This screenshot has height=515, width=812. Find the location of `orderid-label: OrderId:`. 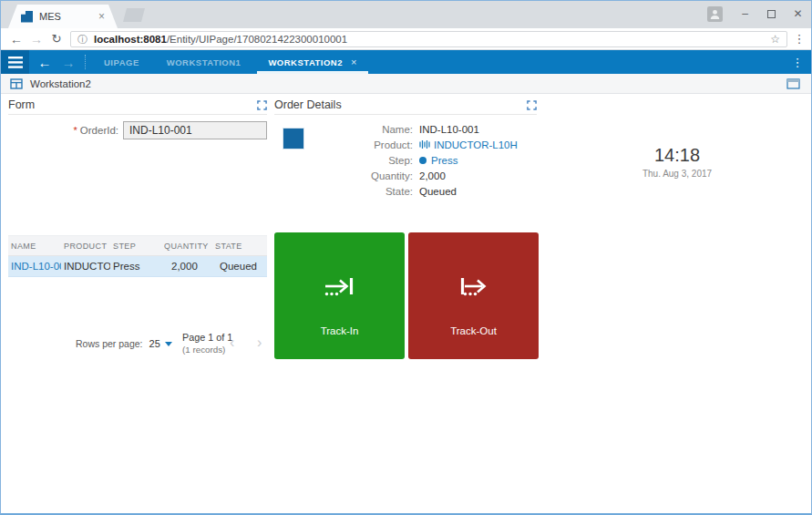

orderid-label: OrderId: is located at coordinates (99, 130).